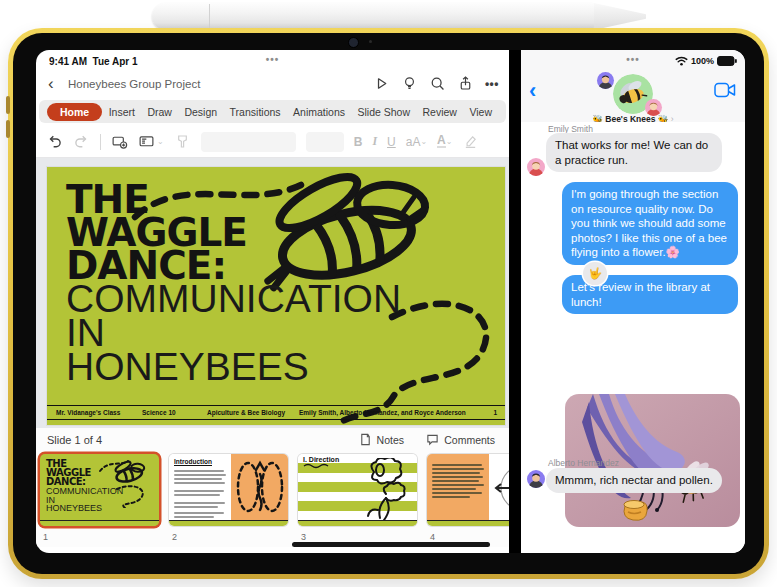 The width and height of the screenshot is (777, 587). I want to click on thumb2-heading: Introduction, so click(193, 462).